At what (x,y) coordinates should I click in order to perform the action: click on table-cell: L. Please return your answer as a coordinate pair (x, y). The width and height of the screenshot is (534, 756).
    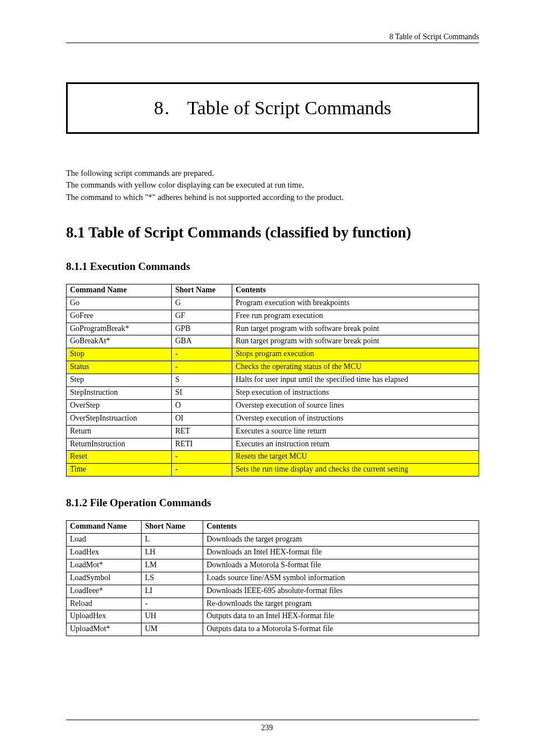
    Looking at the image, I should click on (172, 540).